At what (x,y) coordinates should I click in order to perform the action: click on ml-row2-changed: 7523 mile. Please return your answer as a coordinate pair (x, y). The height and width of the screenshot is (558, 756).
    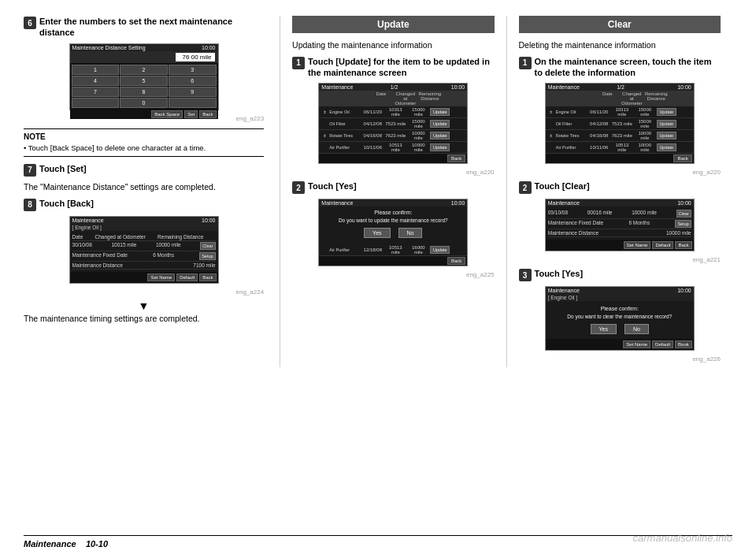
    Looking at the image, I should click on (395, 124).